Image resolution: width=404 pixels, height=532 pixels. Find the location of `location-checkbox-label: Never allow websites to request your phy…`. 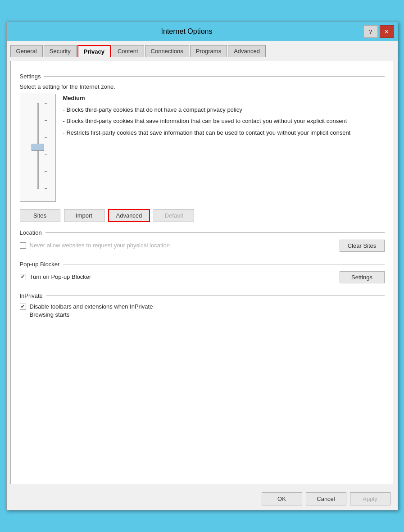

location-checkbox-label: Never allow websites to request your phy… is located at coordinates (100, 246).